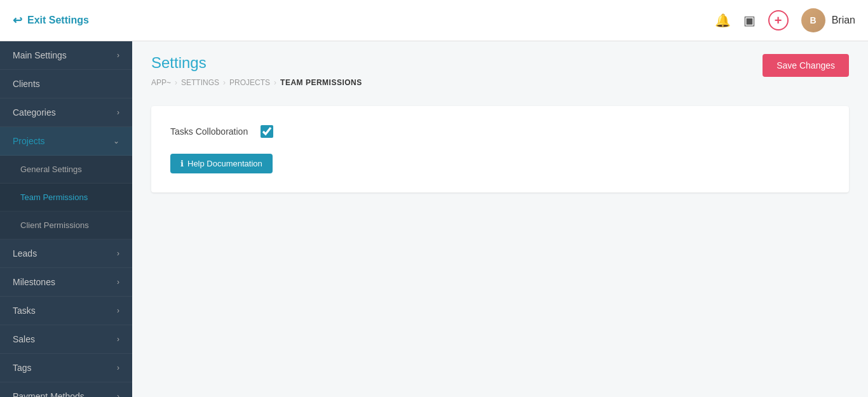 The width and height of the screenshot is (868, 397). I want to click on exit-settings-label: Exit Settings, so click(58, 20).